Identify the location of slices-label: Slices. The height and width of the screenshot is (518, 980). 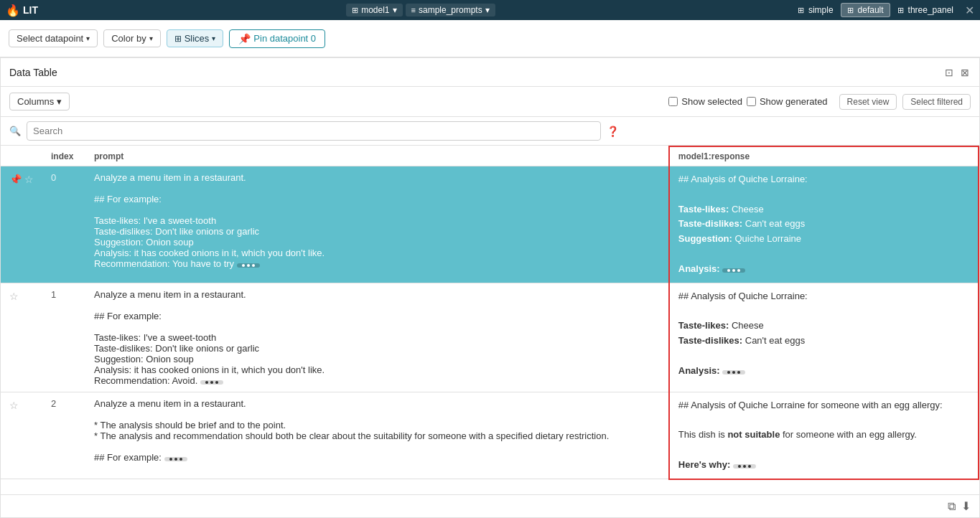
(197, 39).